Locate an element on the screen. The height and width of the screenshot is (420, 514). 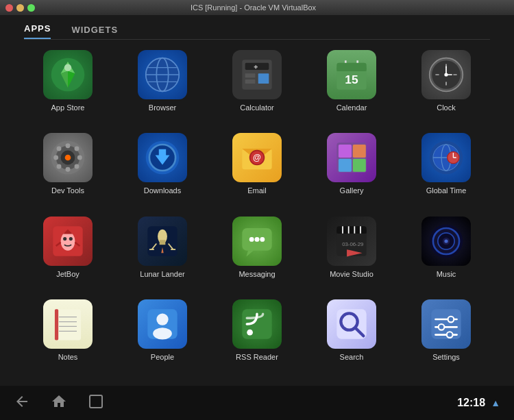
window-title: ICS [Running] - Oracle VM VirtualBox is located at coordinates (254, 8).